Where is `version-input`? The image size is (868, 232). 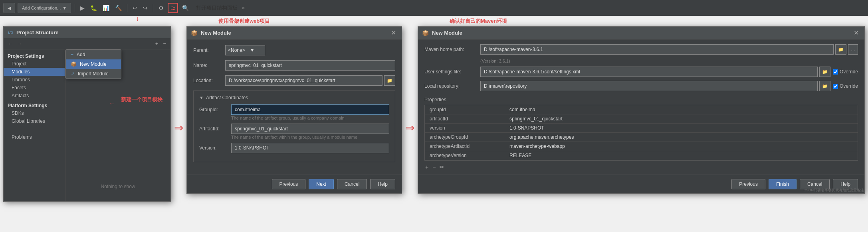 version-input is located at coordinates (310, 148).